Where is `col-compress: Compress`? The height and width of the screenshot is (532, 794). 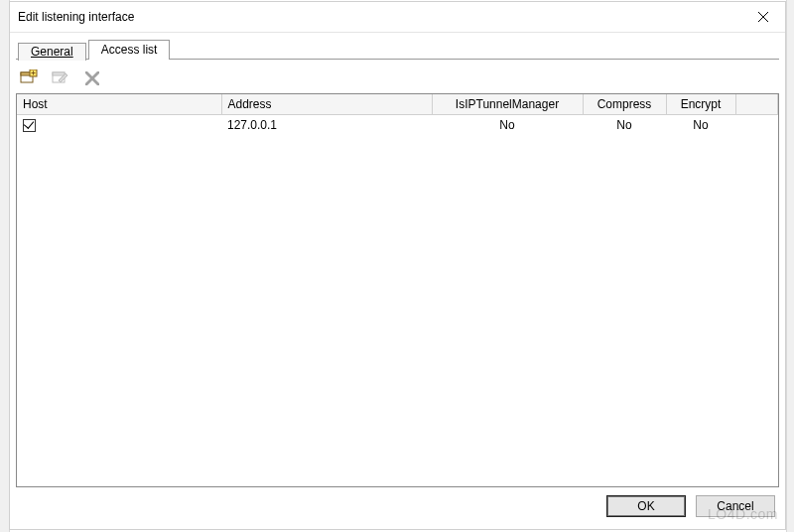 col-compress: Compress is located at coordinates (624, 105).